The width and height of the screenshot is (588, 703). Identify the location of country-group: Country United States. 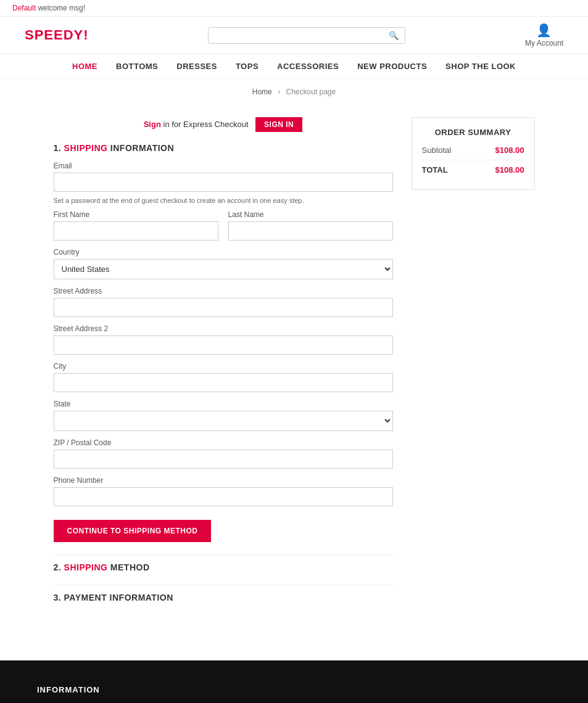
(223, 264).